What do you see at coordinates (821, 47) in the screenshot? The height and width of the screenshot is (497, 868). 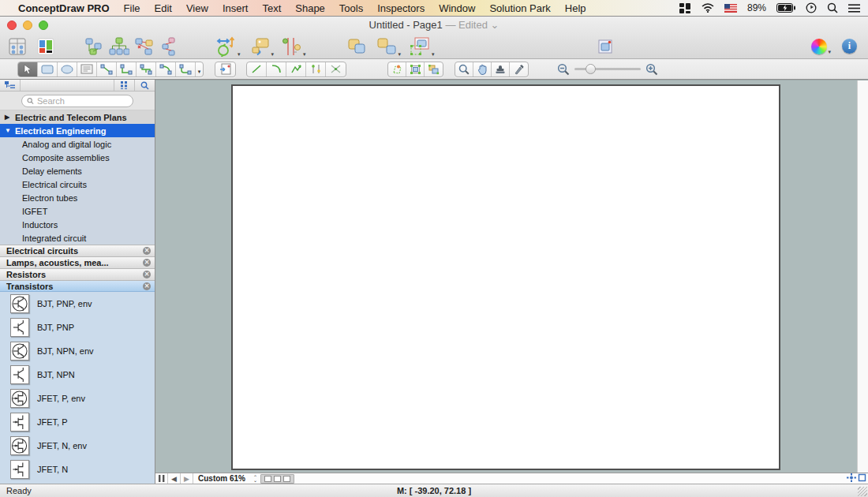 I see `color-wheel-icon: ▾` at bounding box center [821, 47].